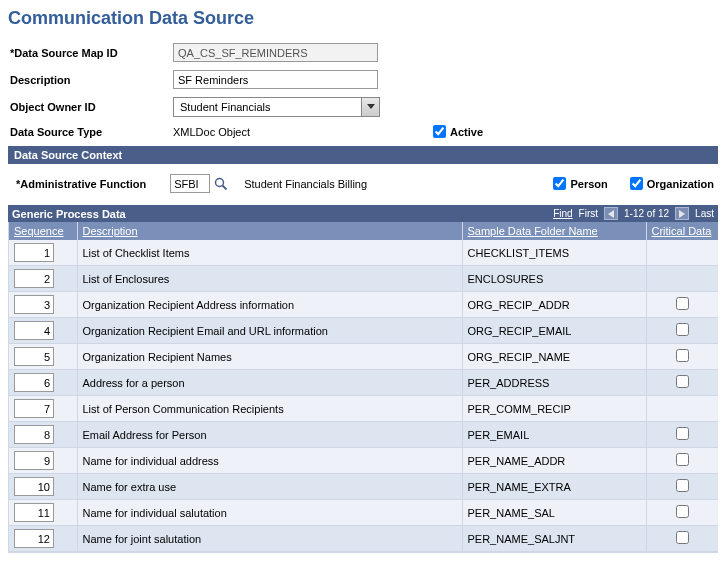  What do you see at coordinates (306, 184) in the screenshot?
I see `admin-func-desc: Student Financials Billing` at bounding box center [306, 184].